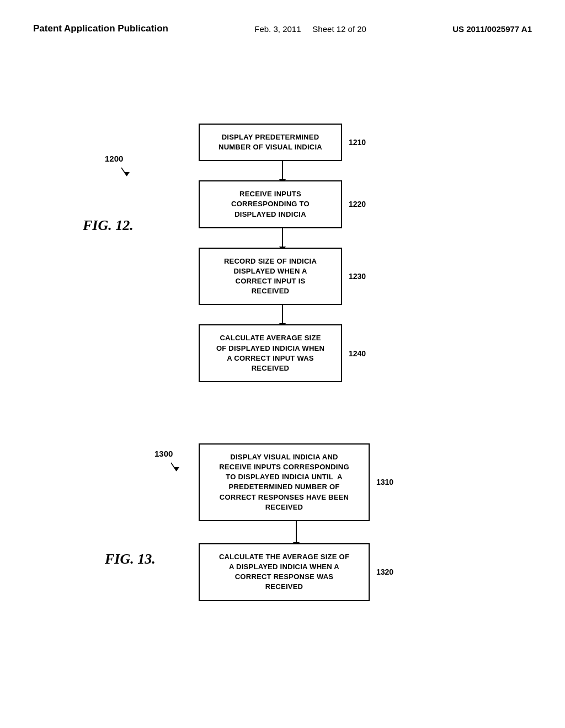  I want to click on node-1310: DISPLAY VISUAL INDICIA ANDRECEIVE INPUTS…, so click(284, 482).